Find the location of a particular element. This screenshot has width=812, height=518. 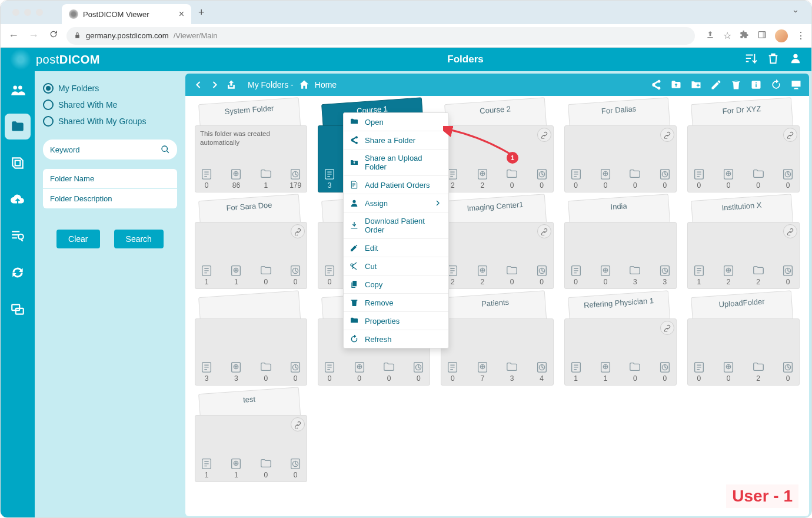

sort-icon is located at coordinates (751, 60).